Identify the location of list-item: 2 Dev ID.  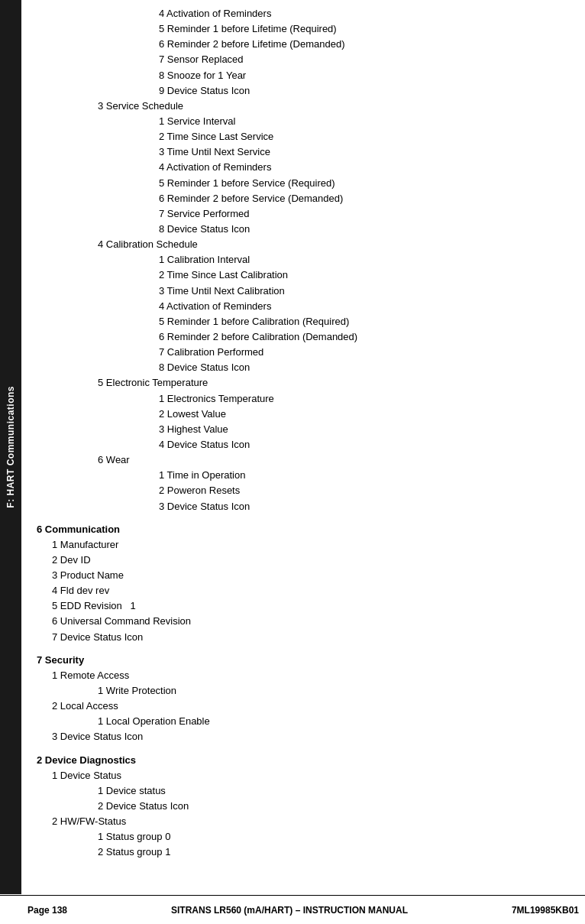
(311, 560).